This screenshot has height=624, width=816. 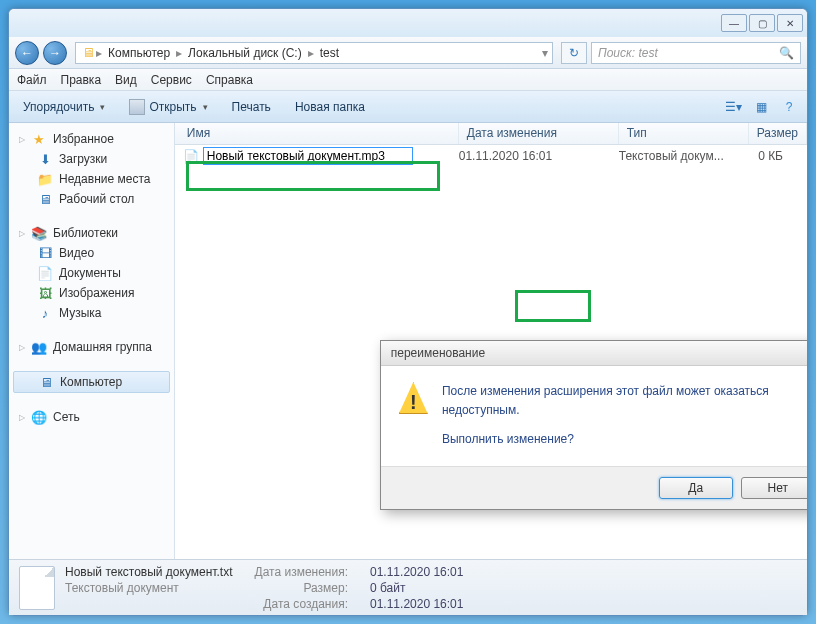 What do you see at coordinates (761, 107) in the screenshot?
I see `preview-pane-icon: ▦` at bounding box center [761, 107].